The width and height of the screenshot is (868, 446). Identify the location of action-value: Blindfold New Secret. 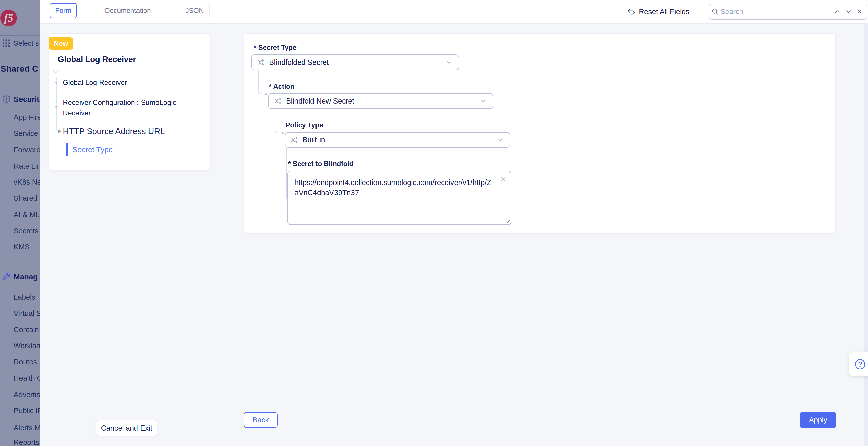
(383, 101).